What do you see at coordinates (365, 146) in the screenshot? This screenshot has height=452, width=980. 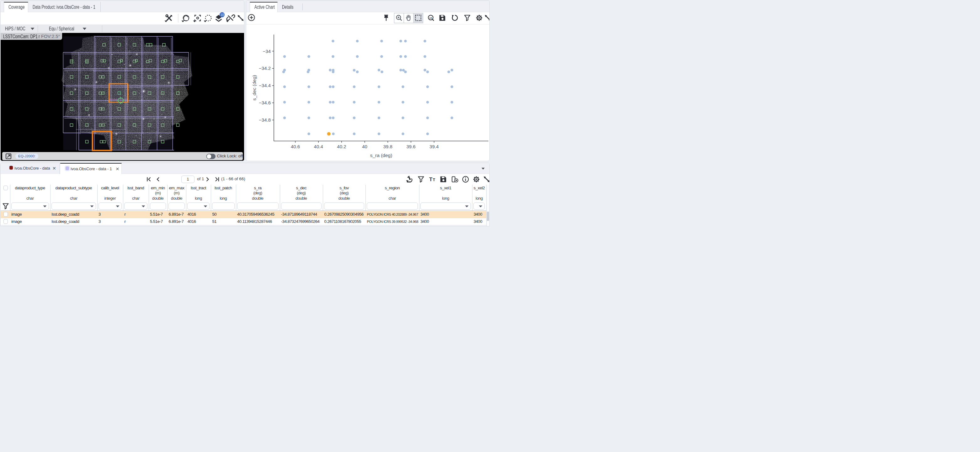 I see `svg-text: 40` at bounding box center [365, 146].